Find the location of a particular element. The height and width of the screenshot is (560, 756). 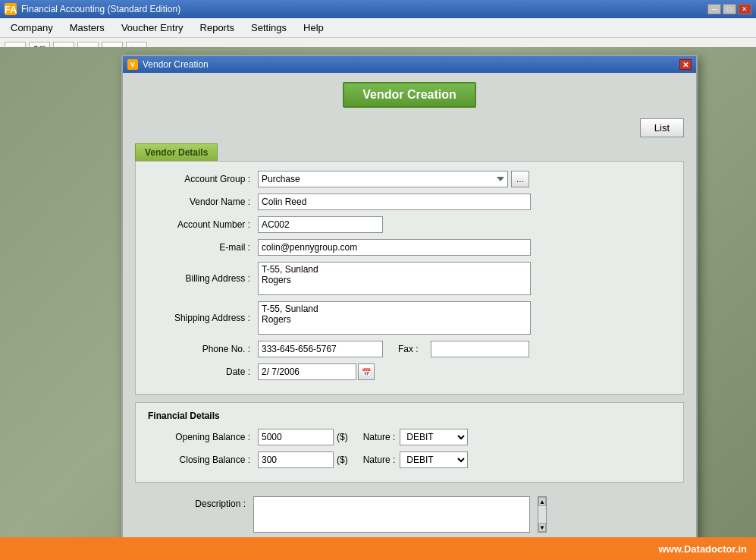

billing-address-label: Billing Address : is located at coordinates (203, 278).